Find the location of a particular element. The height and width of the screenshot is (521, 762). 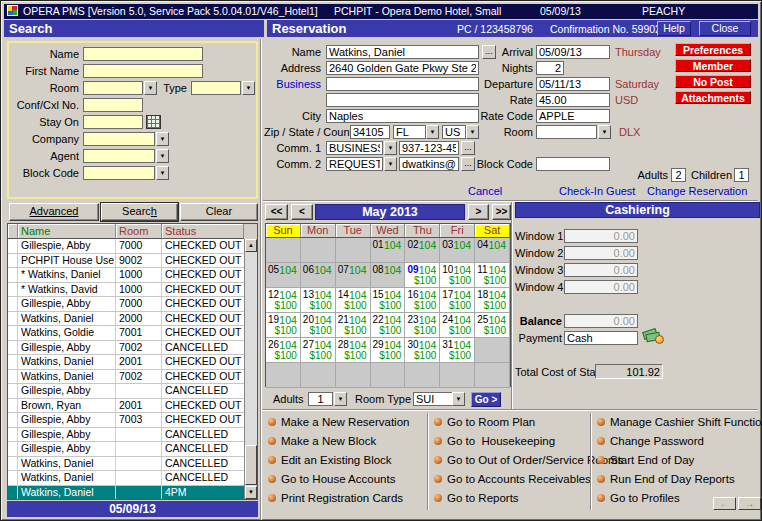

table-cell: 7003 is located at coordinates (139, 420).